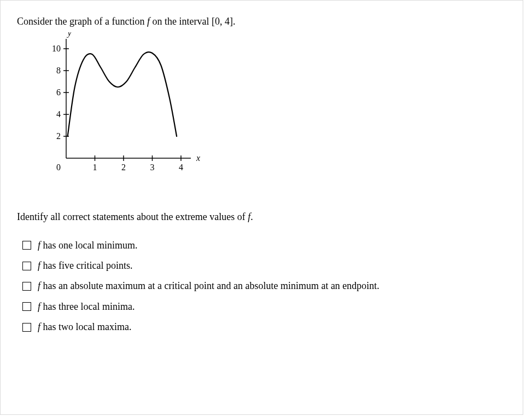  Describe the element at coordinates (82, 21) in the screenshot. I see `intro-prefix: Consider the graph of a function` at that location.